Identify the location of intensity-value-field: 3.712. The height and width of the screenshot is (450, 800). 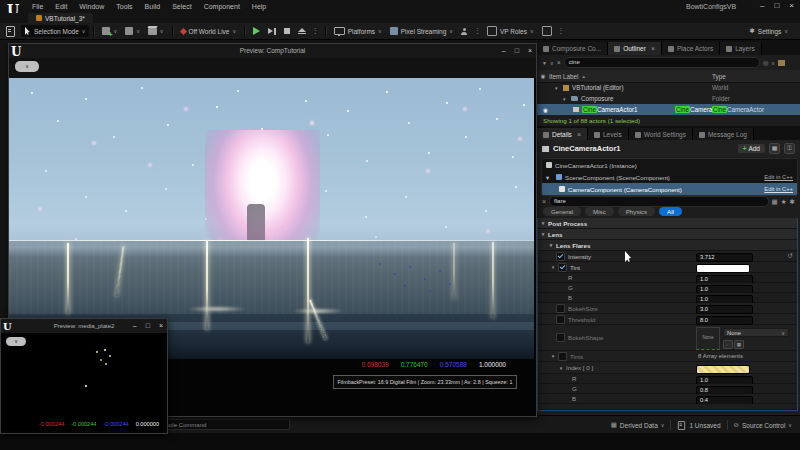
(724, 258).